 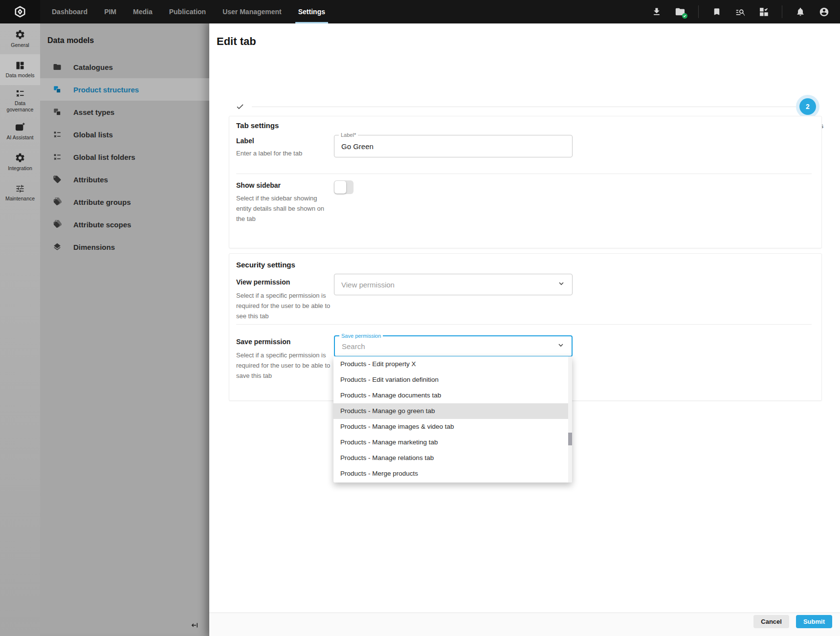 What do you see at coordinates (717, 12) in the screenshot?
I see `bookmark-icon` at bounding box center [717, 12].